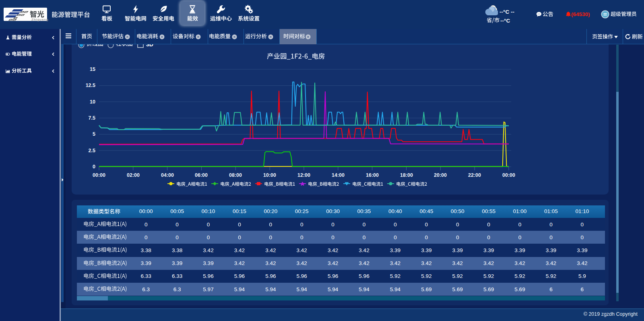 The image size is (644, 321). What do you see at coordinates (91, 85) in the screenshot?
I see `svg-text: 12.5` at bounding box center [91, 85].